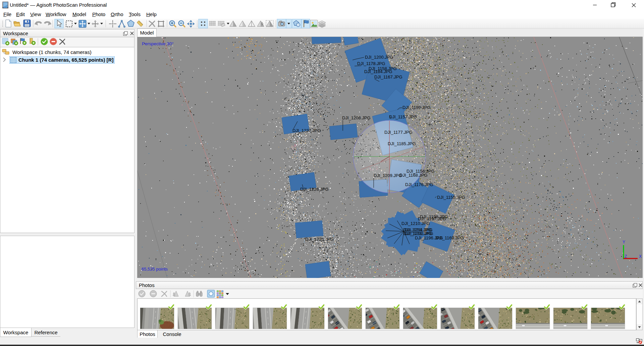  Describe the element at coordinates (398, 132) in the screenshot. I see `svg-text: DJI_1177.JPG` at that location.